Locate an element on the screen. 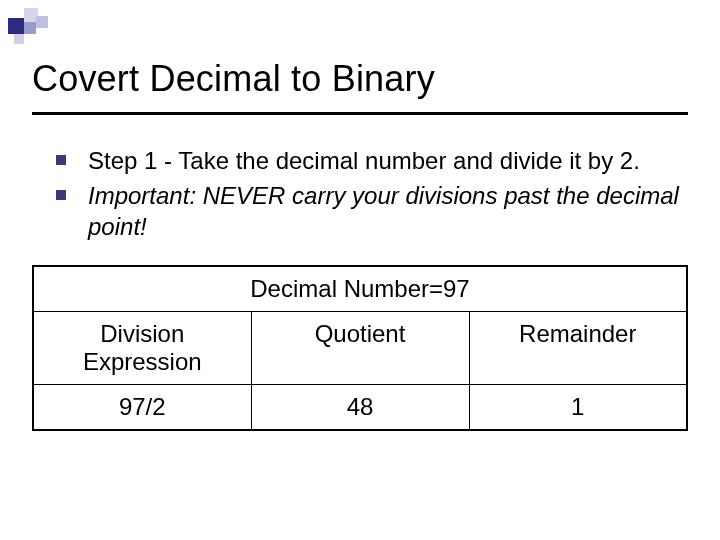 This screenshot has width=720, height=540. bullet-text: Step 1 - Take the decimal number and div… is located at coordinates (384, 160).